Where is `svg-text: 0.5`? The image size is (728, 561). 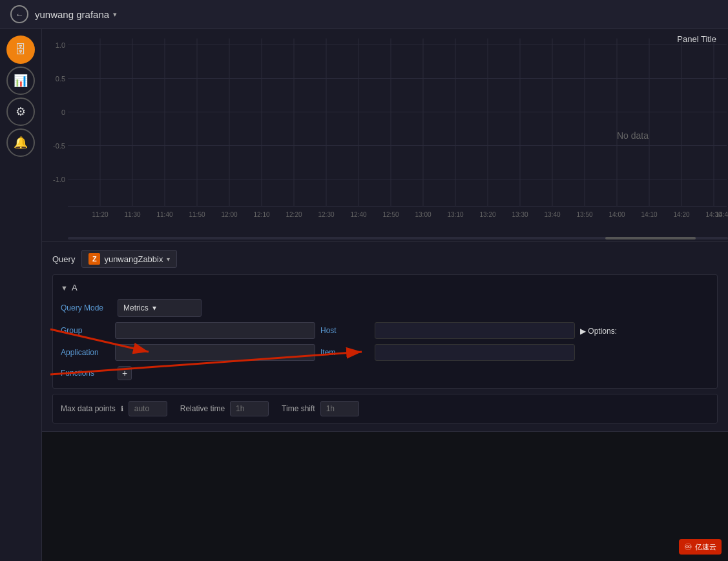
svg-text: 0.5 is located at coordinates (61, 79).